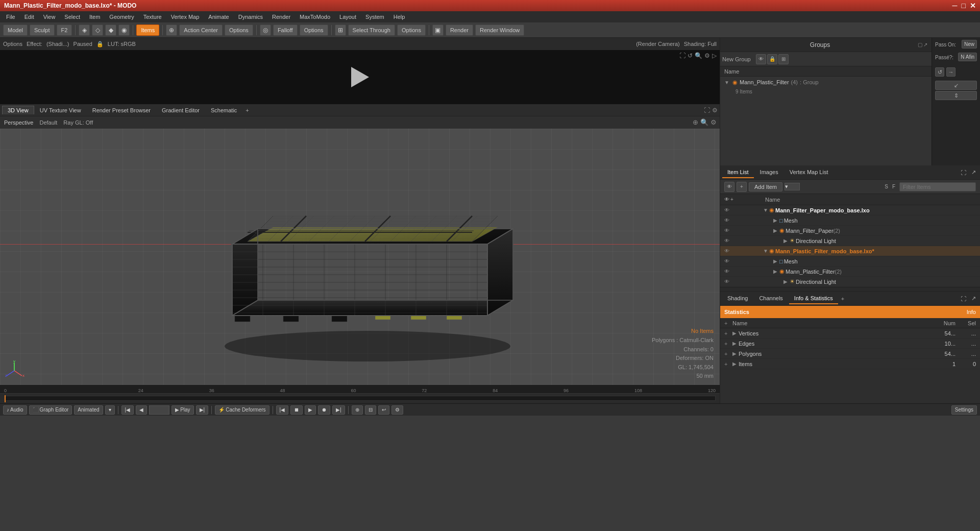 This screenshot has height=531, width=980. What do you see at coordinates (707, 110) in the screenshot?
I see `vp-expand-icon: ⛶` at bounding box center [707, 110].